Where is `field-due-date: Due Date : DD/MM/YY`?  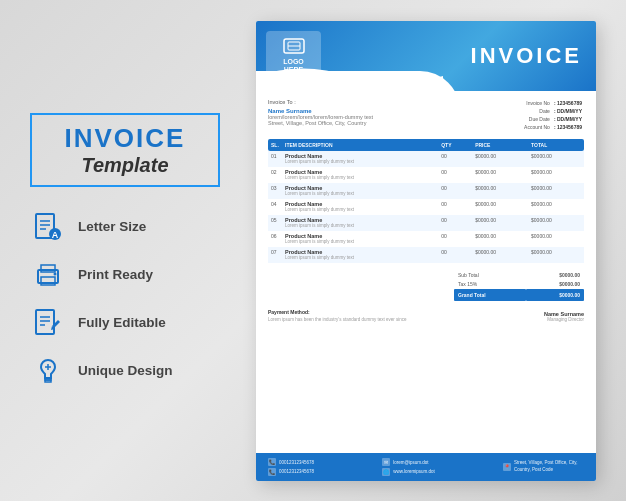
field-due-date: Due Date : DD/MM/YY is located at coordinates (553, 119).